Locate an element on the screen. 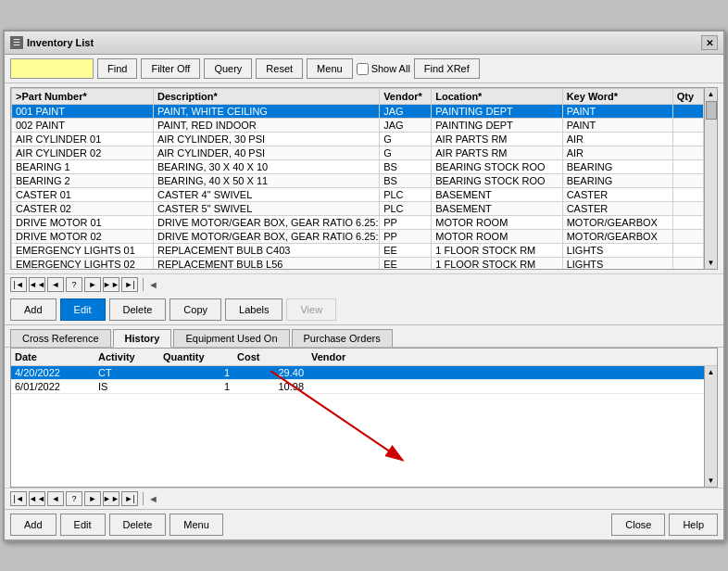 The height and width of the screenshot is (571, 728). bottom-nav-prev: ◄ is located at coordinates (56, 499).